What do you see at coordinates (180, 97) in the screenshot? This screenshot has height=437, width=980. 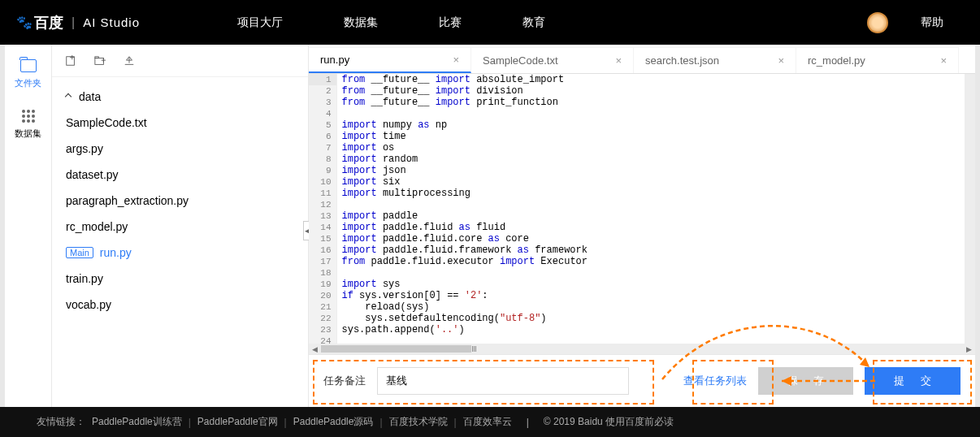 I see `tree-folder-data: data` at bounding box center [180, 97].